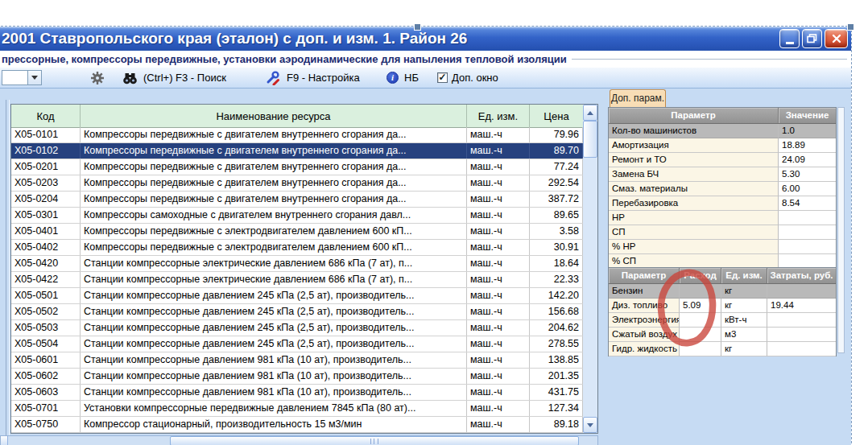 This screenshot has height=445, width=868. Describe the element at coordinates (644, 335) in the screenshot. I see `cell-param: Сжатый воздух` at that location.